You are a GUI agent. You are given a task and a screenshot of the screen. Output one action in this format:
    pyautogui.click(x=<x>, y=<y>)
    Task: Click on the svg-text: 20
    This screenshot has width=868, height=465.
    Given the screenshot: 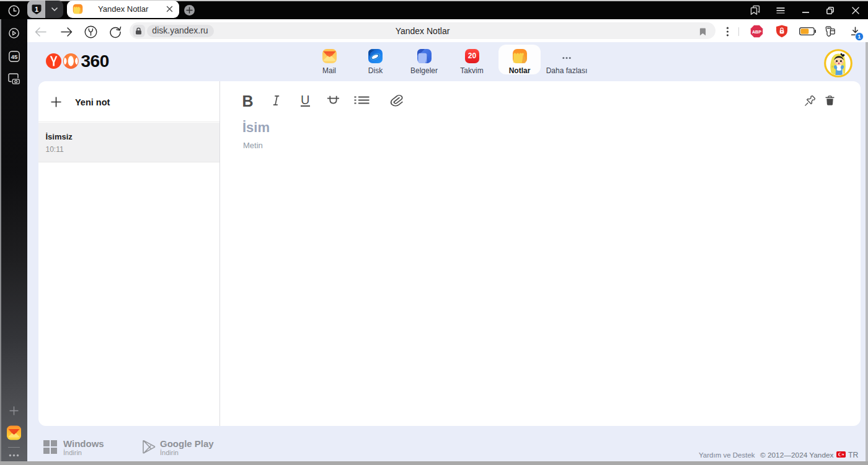 What is the action you would take?
    pyautogui.click(x=472, y=56)
    